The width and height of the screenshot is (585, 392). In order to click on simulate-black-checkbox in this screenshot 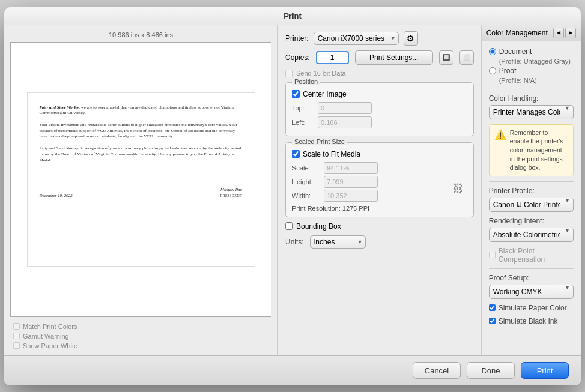, I will do `click(493, 321)`.